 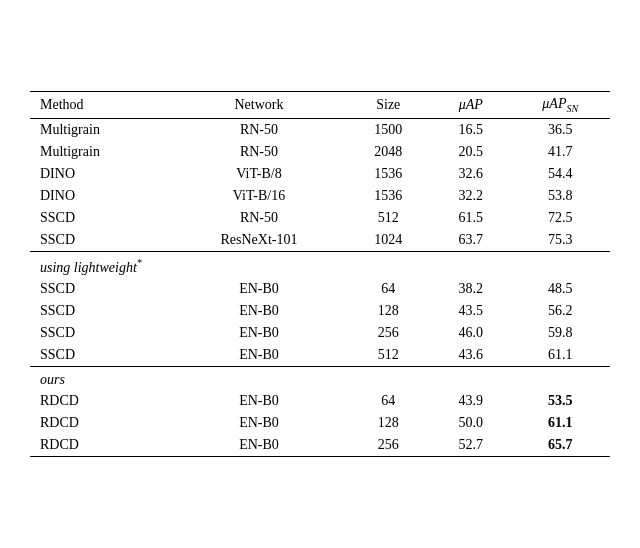 I want to click on cell-3: 16.5, so click(x=470, y=130).